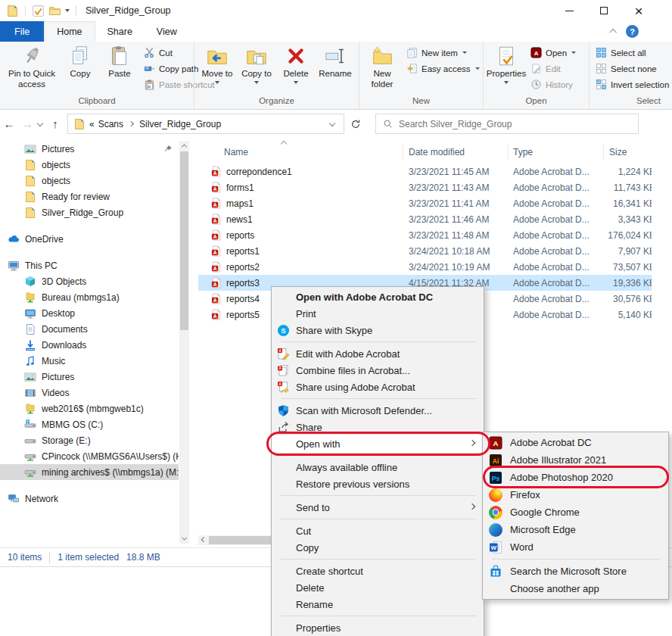 Image resolution: width=672 pixels, height=636 pixels. I want to click on search-box, so click(507, 124).